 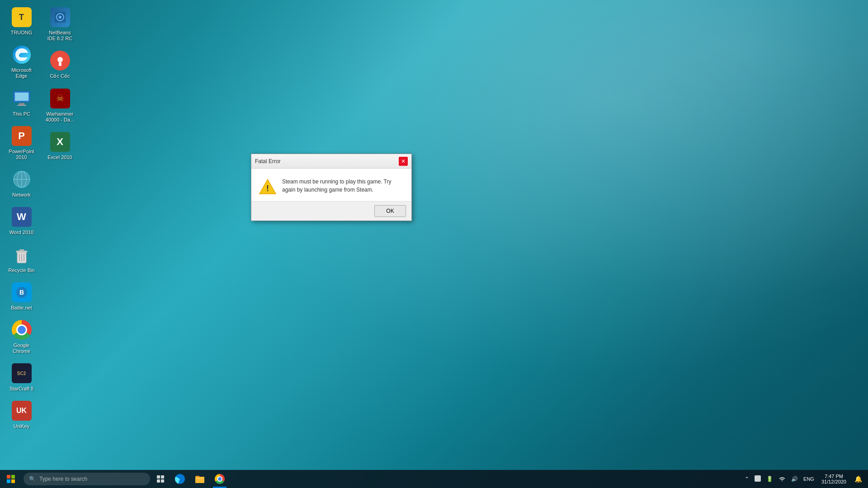 I want to click on desktop-icon-network: Network, so click(x=22, y=183).